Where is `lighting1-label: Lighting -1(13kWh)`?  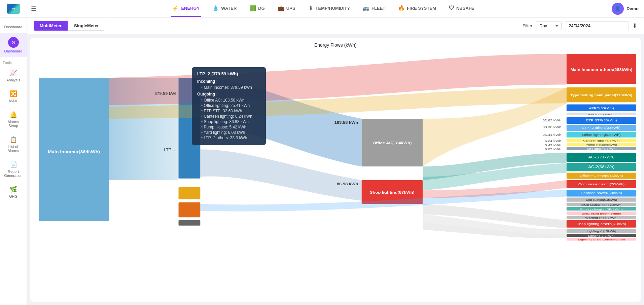 lighting1-label: Lighting -1(13kWh) is located at coordinates (602, 231).